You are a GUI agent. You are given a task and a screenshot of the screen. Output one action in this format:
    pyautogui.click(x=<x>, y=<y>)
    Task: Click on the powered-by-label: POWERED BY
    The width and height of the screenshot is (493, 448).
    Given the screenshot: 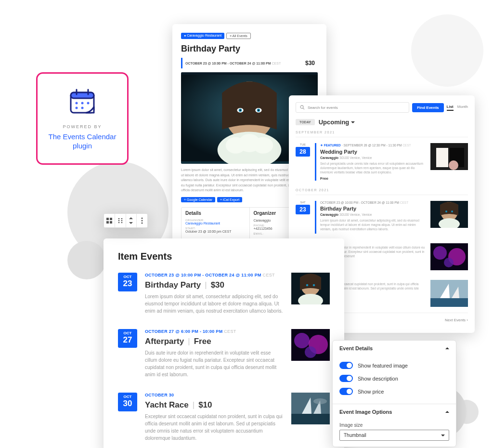 What is the action you would take?
    pyautogui.click(x=82, y=127)
    